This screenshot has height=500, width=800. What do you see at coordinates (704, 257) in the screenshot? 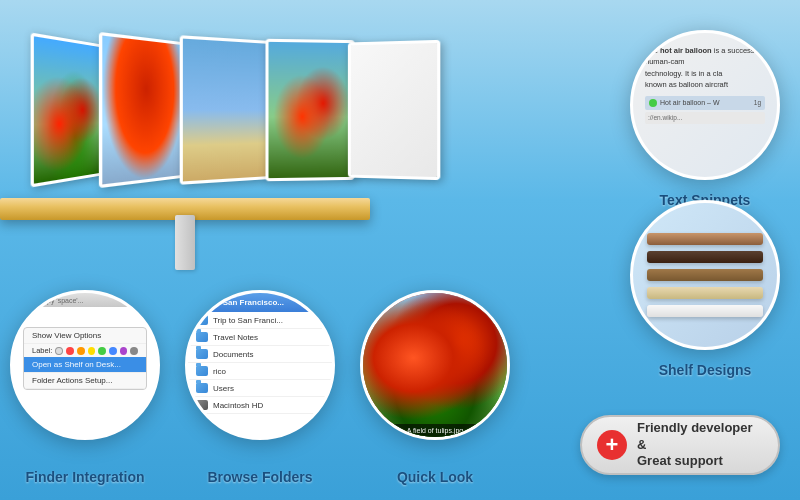
I see `shelf-strip-dark` at bounding box center [704, 257].